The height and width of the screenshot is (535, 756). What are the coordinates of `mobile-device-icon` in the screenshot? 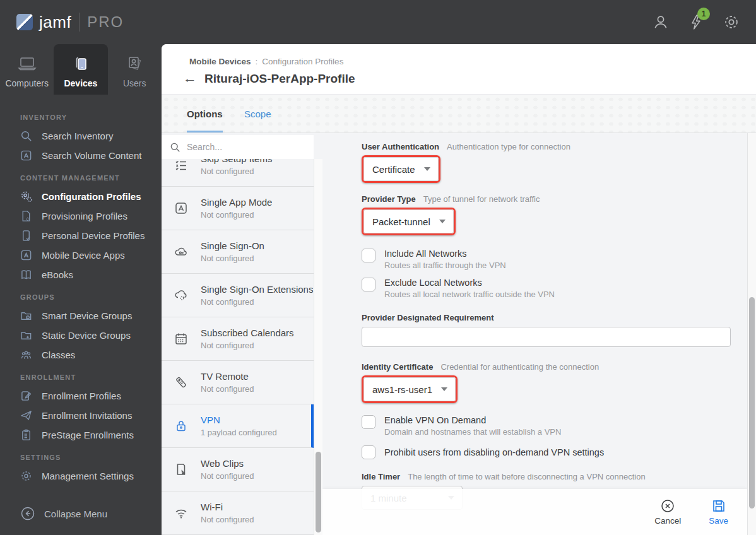 It's located at (81, 64).